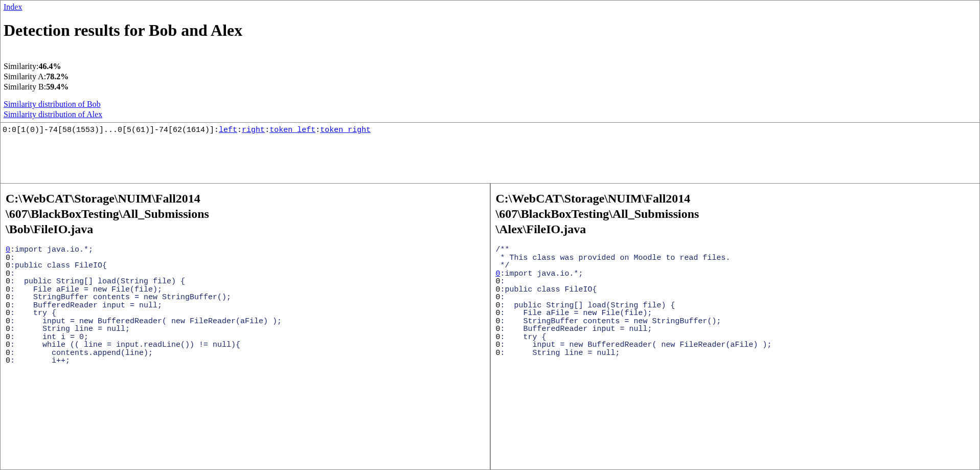 The width and height of the screenshot is (980, 470). I want to click on similarity-a-label: Similarity A:, so click(25, 77).